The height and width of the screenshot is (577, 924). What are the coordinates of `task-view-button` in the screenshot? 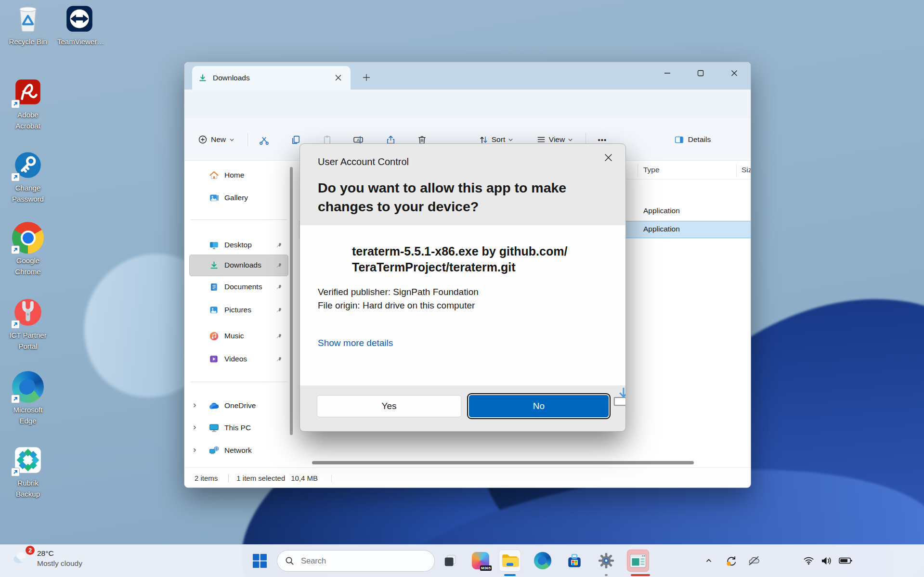 It's located at (450, 561).